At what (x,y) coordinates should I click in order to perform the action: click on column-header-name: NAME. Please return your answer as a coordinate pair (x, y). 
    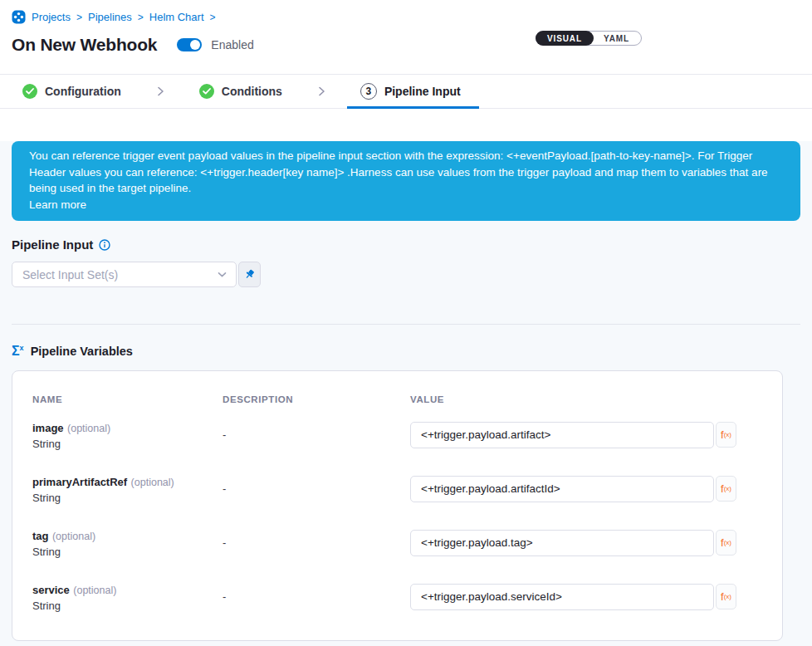
    Looking at the image, I should click on (128, 399).